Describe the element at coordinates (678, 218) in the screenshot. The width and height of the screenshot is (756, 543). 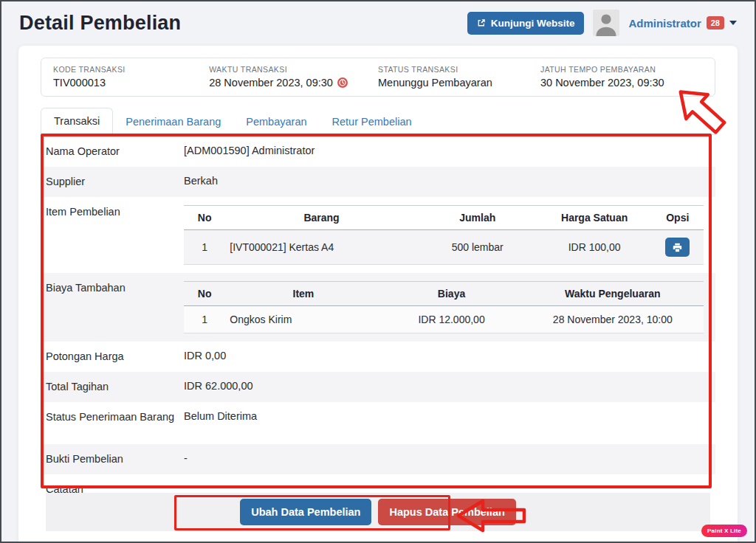
I see `col-header: Opsi` at that location.